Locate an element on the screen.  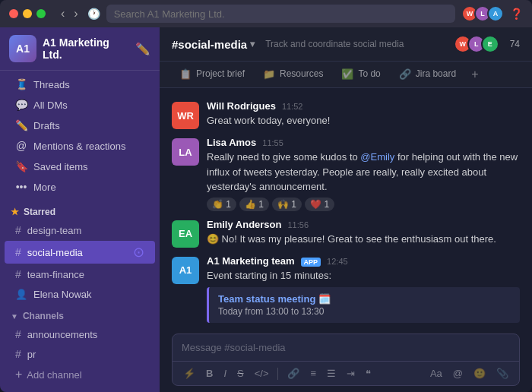
titlebar-right: W L A ❓ is located at coordinates (492, 14).